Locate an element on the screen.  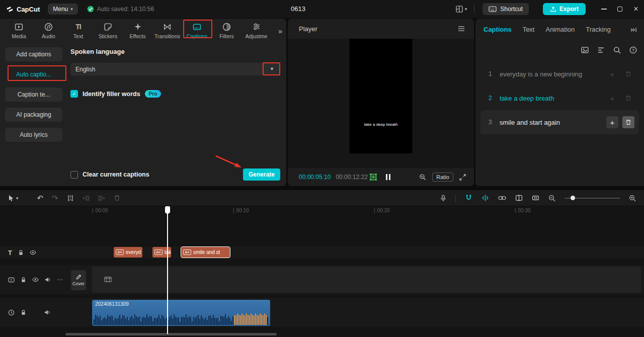
caption-row: 1 everyday is a new beginning + is located at coordinates (559, 74).